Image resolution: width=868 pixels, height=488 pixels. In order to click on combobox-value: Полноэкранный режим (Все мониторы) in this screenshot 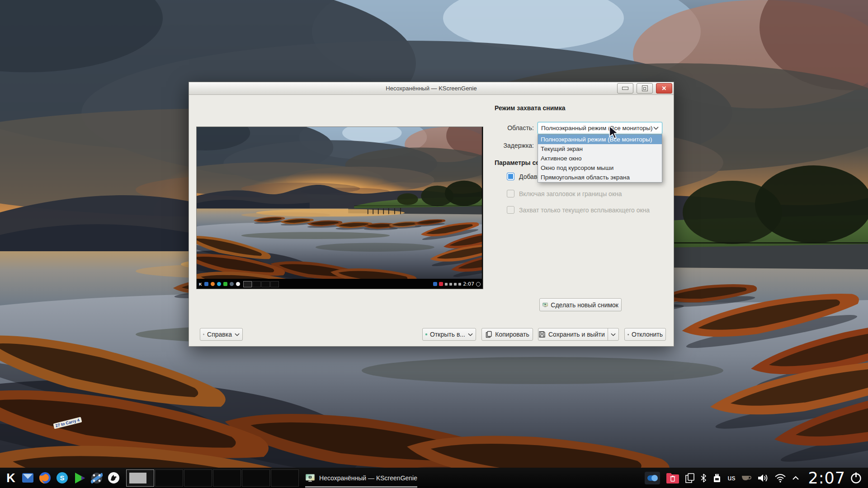, I will do `click(597, 128)`.